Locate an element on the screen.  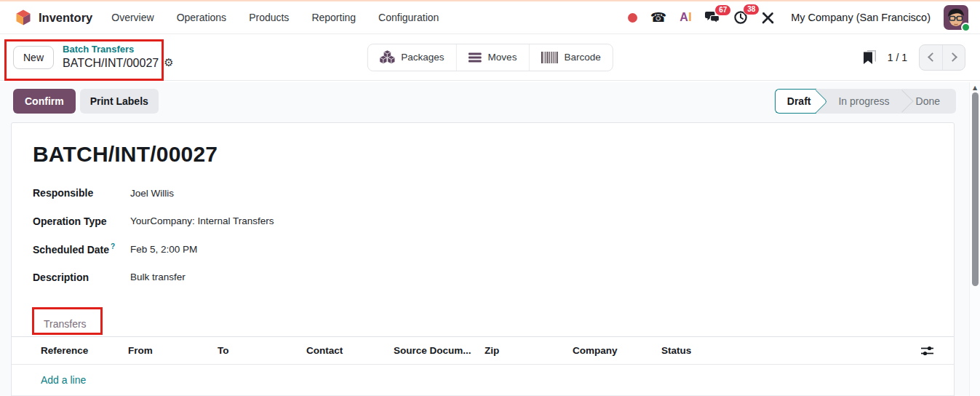
topbar-systray: ☎ AI 67 38 My Company (San Francisco) is located at coordinates (798, 17).